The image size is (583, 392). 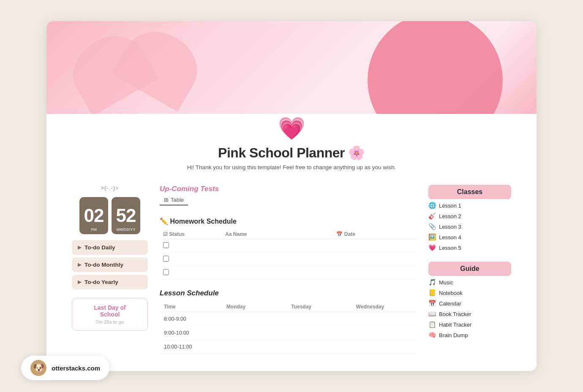 I want to click on guide-list: 🎵Music📒Notebook📅Calendar📖Book Tracker📋Ha…, so click(x=470, y=309).